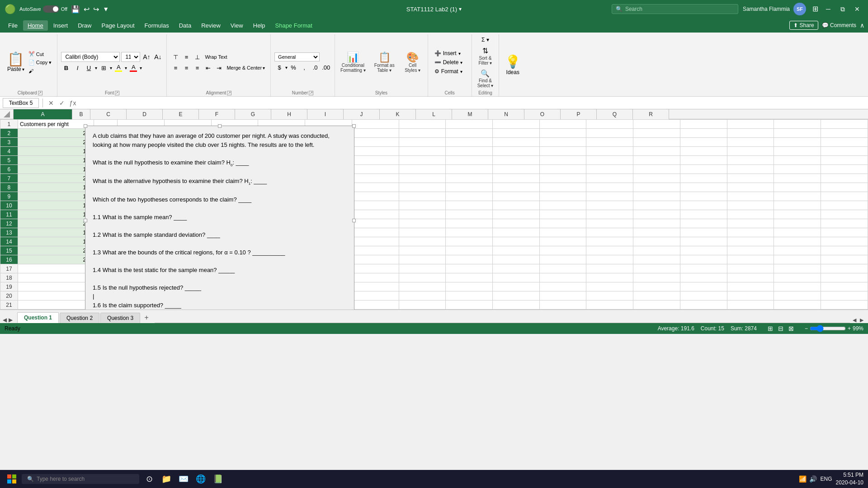 The width and height of the screenshot is (868, 488). Describe the element at coordinates (287, 68) in the screenshot. I see `currency-dropdown: ▾` at that location.